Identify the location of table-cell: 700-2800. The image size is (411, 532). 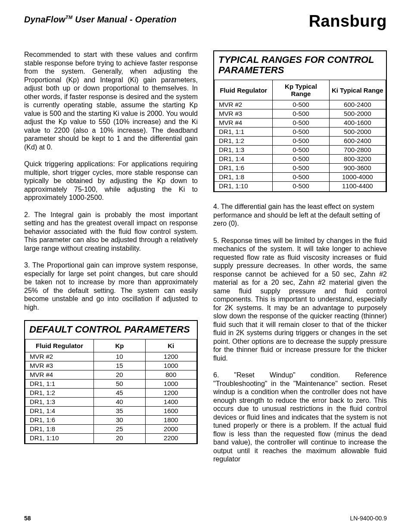
(358, 150).